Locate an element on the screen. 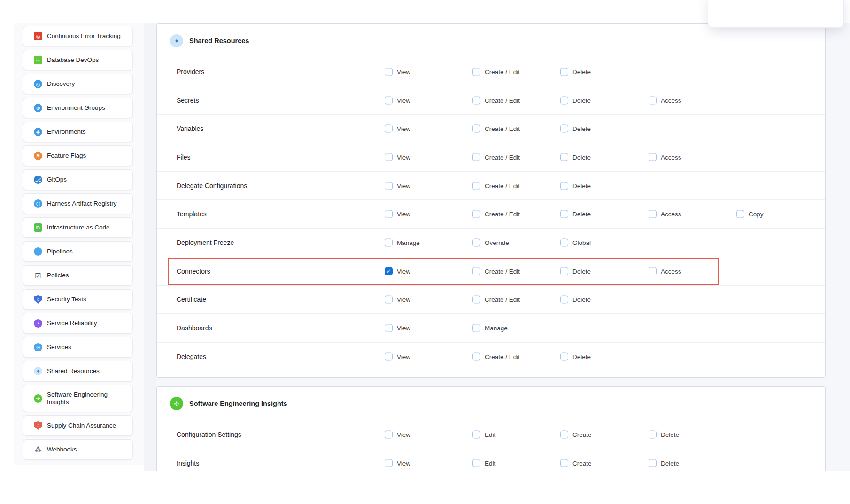 This screenshot has width=850, height=504. sidebar-item-discovery: ◎ Discovery is located at coordinates (78, 84).